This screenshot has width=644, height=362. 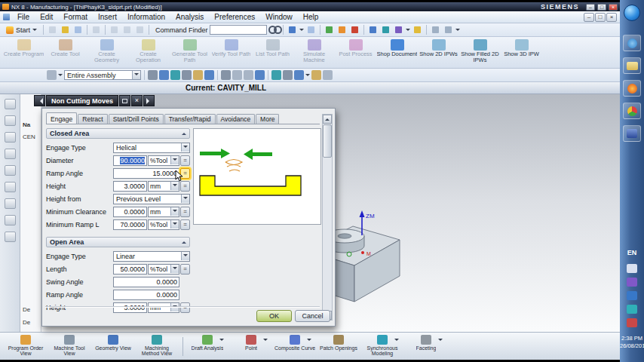 I want to click on scrollbar-thumb, so click(x=327, y=141).